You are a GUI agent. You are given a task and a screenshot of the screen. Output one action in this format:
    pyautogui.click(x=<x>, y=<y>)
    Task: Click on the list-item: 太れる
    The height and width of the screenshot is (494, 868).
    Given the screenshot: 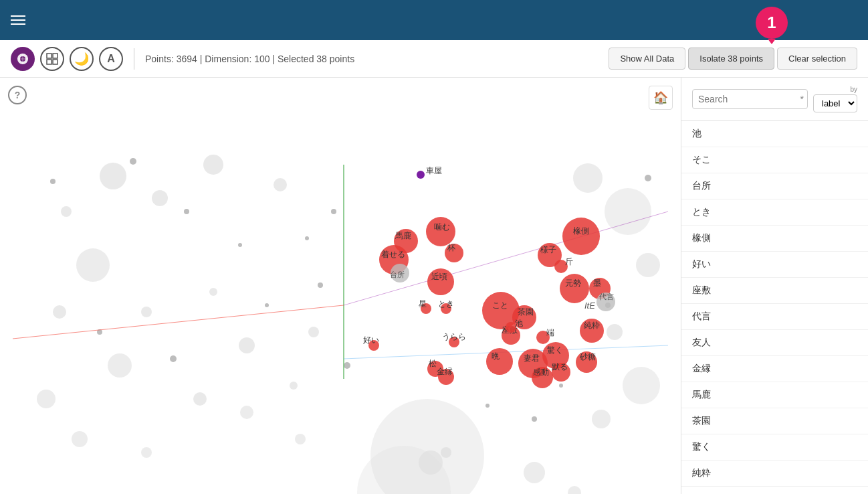 What is the action you would take?
    pyautogui.click(x=774, y=490)
    